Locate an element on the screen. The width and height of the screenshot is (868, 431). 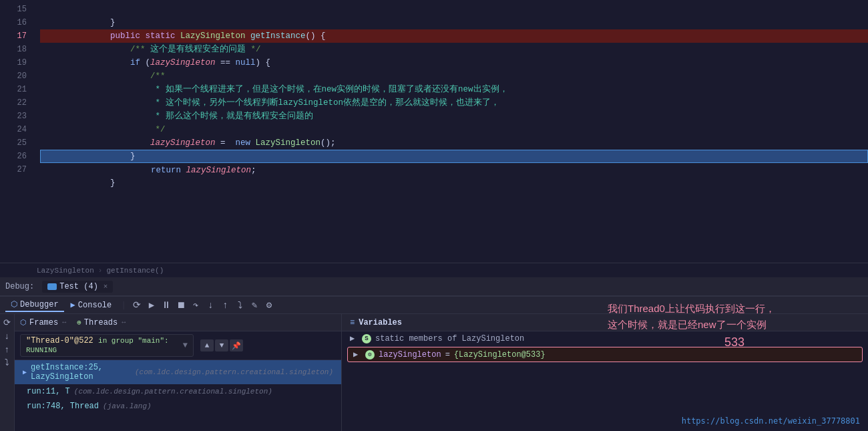
run-to-cursor-btn: ⤵ is located at coordinates (240, 305).